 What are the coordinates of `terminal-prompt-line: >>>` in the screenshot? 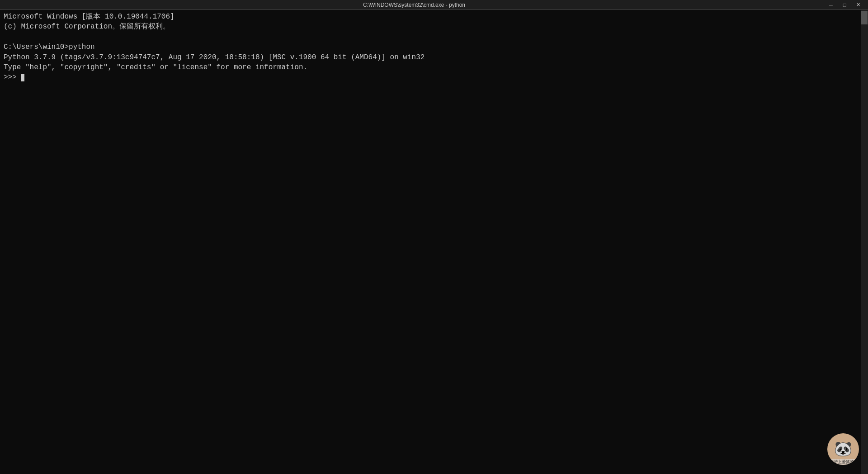 It's located at (434, 77).